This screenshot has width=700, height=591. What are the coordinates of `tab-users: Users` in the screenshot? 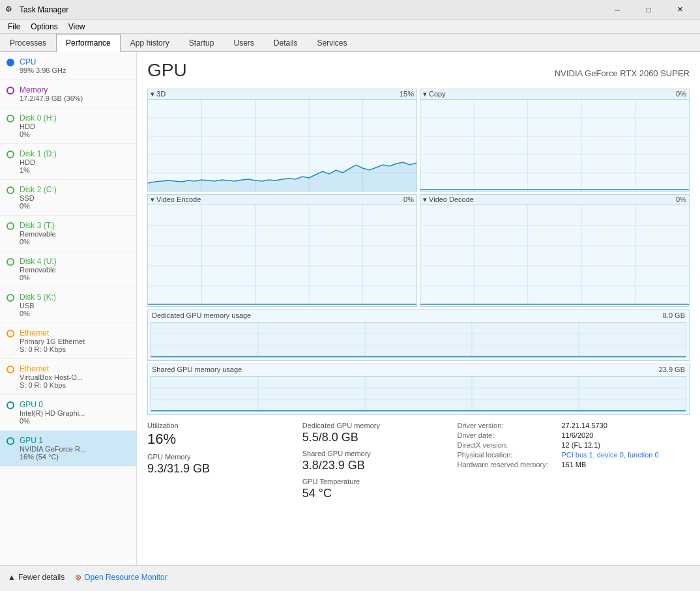 It's located at (244, 43).